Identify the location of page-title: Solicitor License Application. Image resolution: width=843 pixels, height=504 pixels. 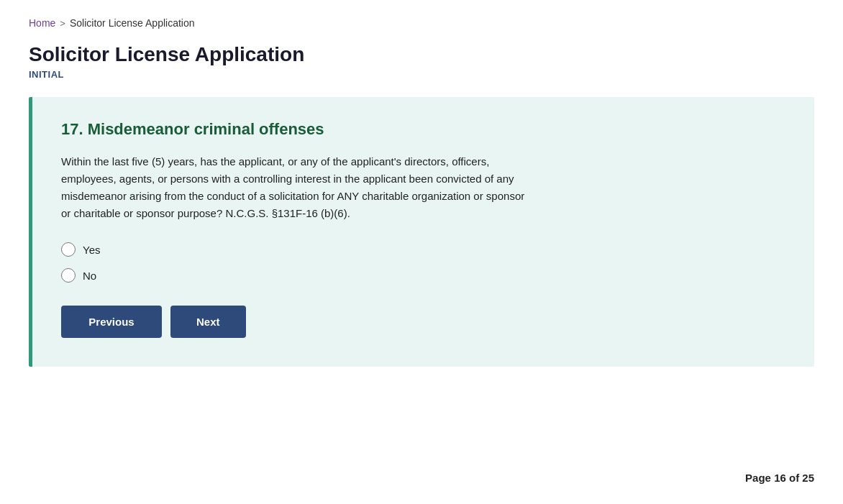
(422, 55).